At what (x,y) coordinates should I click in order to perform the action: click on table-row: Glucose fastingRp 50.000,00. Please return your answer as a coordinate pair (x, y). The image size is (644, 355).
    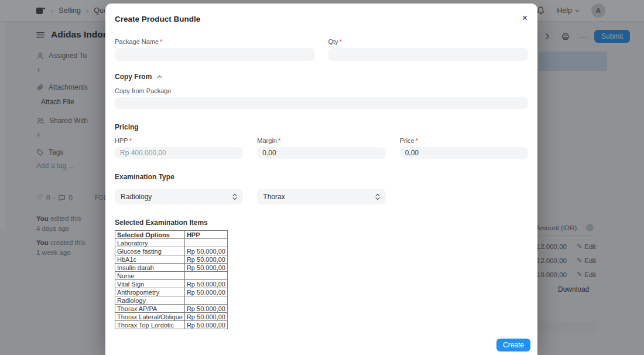
    Looking at the image, I should click on (172, 251).